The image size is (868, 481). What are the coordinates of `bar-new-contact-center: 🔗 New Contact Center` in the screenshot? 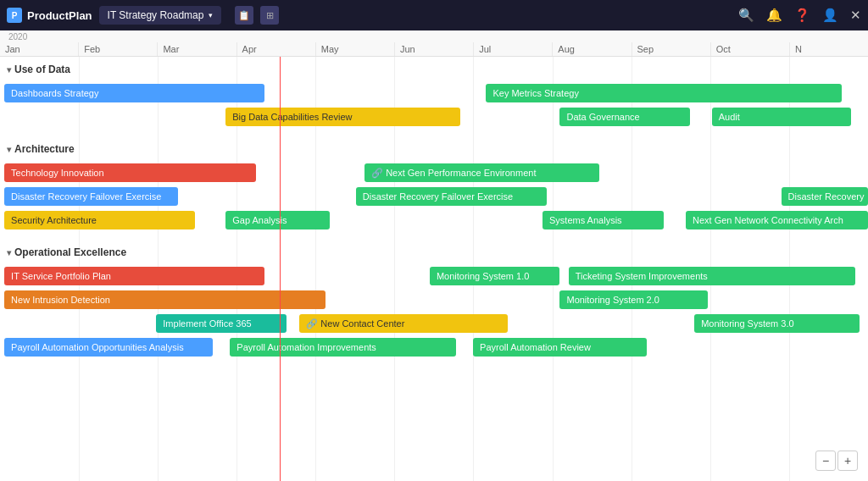 It's located at (403, 323).